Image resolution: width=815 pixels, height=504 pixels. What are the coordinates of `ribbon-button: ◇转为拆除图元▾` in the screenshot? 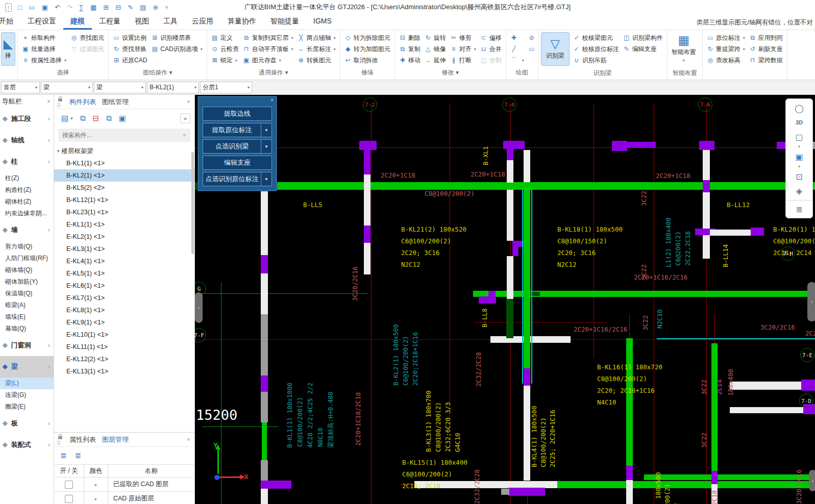 It's located at (367, 38).